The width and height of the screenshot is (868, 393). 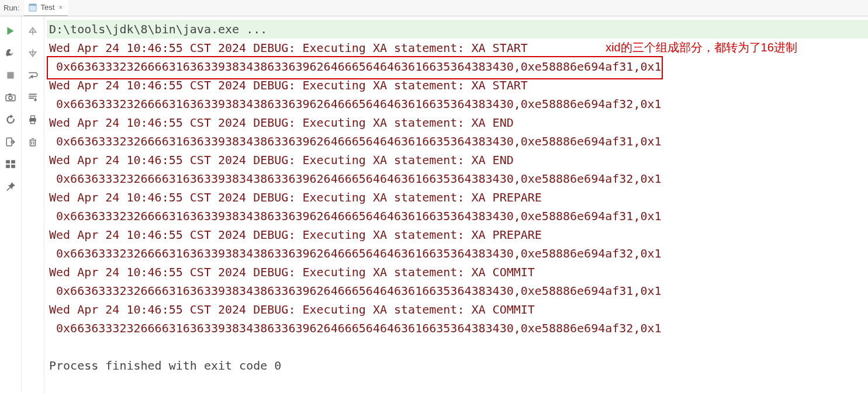 What do you see at coordinates (11, 120) in the screenshot?
I see `restart-button` at bounding box center [11, 120].